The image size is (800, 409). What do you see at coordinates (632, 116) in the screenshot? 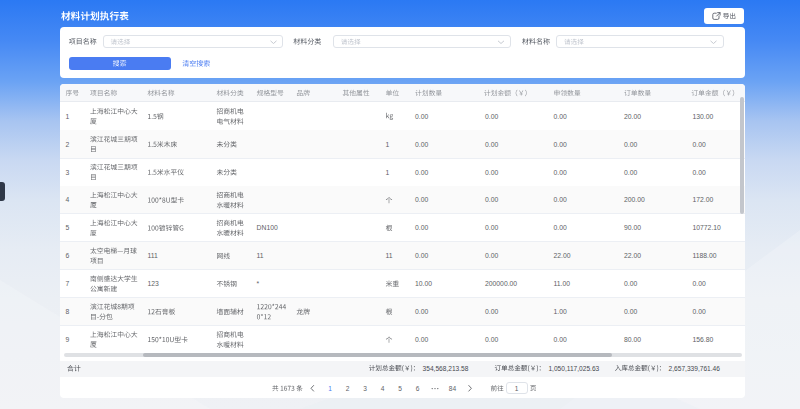
I see `svg-text: 20.00` at bounding box center [632, 116].